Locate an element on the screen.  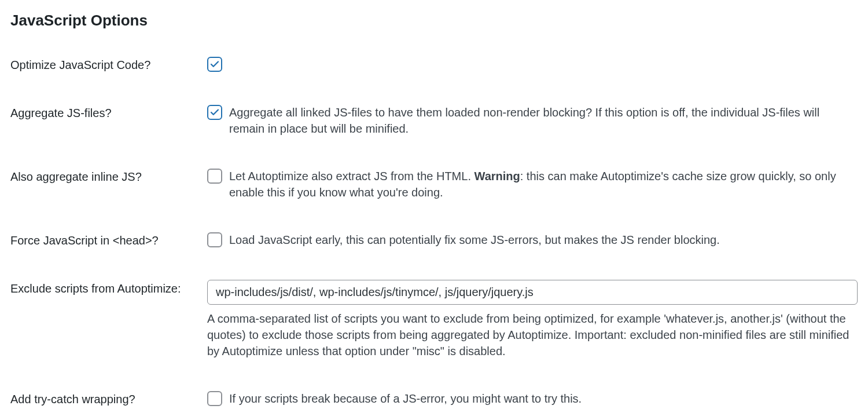
checkbox-force-head is located at coordinates (215, 240).